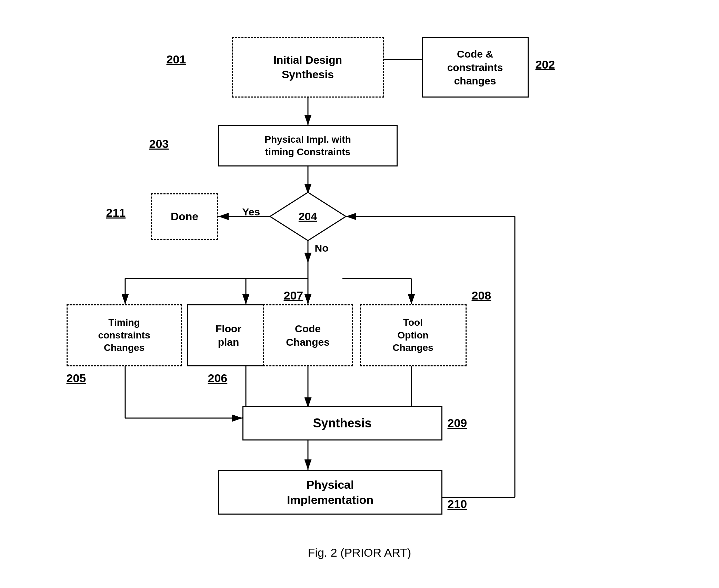 This screenshot has width=719, height=588. I want to click on label-202: 202, so click(546, 65).